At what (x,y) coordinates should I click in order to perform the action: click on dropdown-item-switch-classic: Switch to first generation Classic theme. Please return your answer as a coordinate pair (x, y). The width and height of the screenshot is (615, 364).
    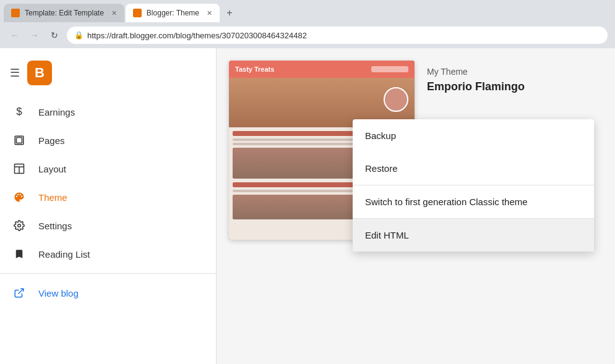
    Looking at the image, I should click on (473, 201).